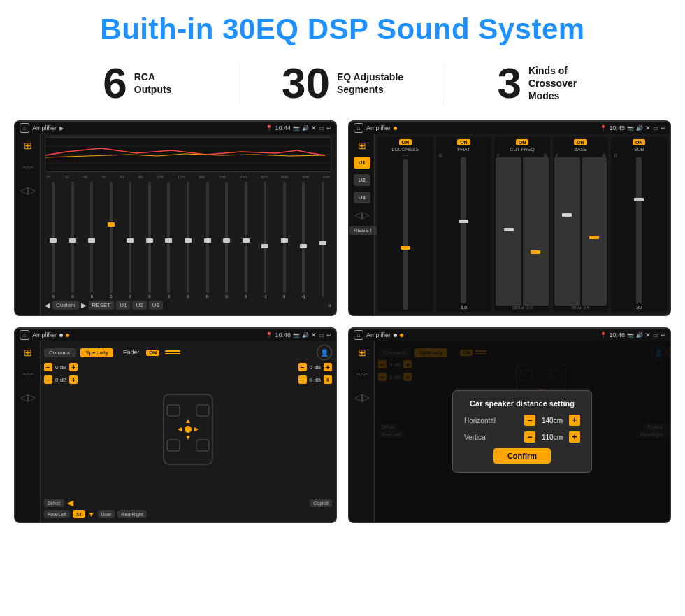  What do you see at coordinates (106, 515) in the screenshot?
I see `fader-user-btn: User` at bounding box center [106, 515].